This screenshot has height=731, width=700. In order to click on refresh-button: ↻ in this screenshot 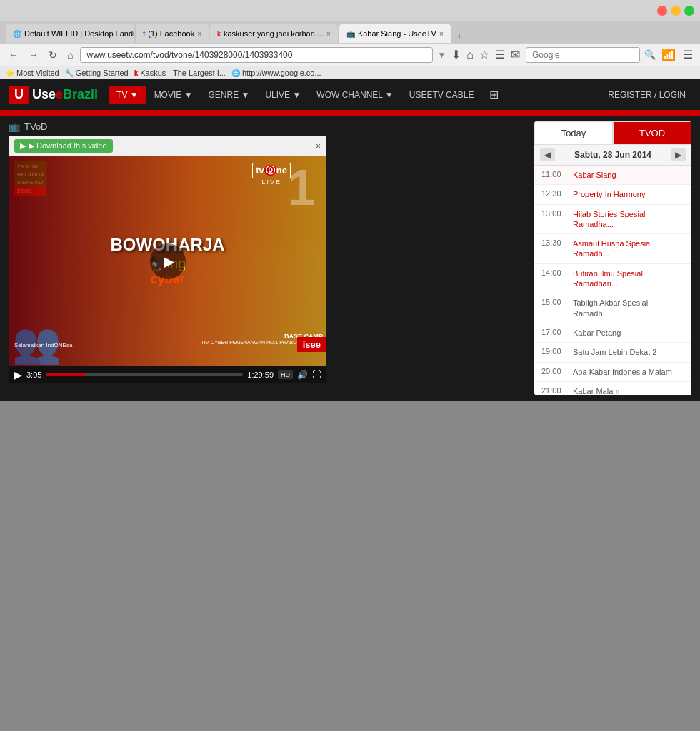, I will do `click(53, 55)`.